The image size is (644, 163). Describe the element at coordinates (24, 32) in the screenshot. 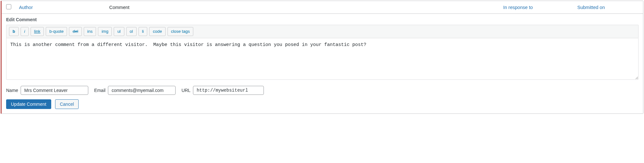

I see `qt-italic-button: i` at that location.